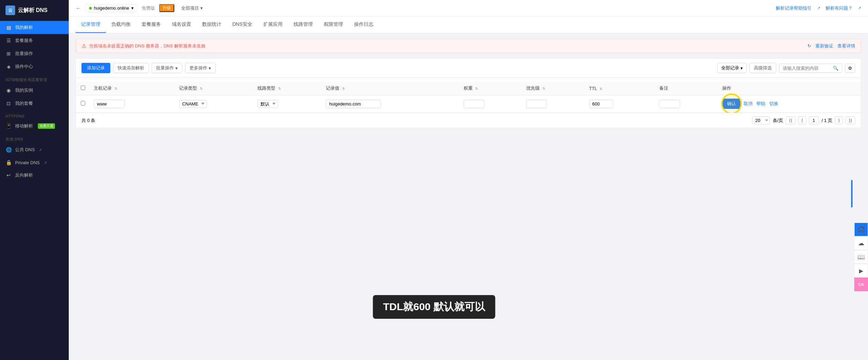 The image size is (868, 360). Describe the element at coordinates (474, 104) in the screenshot. I see `weight-input` at that location.